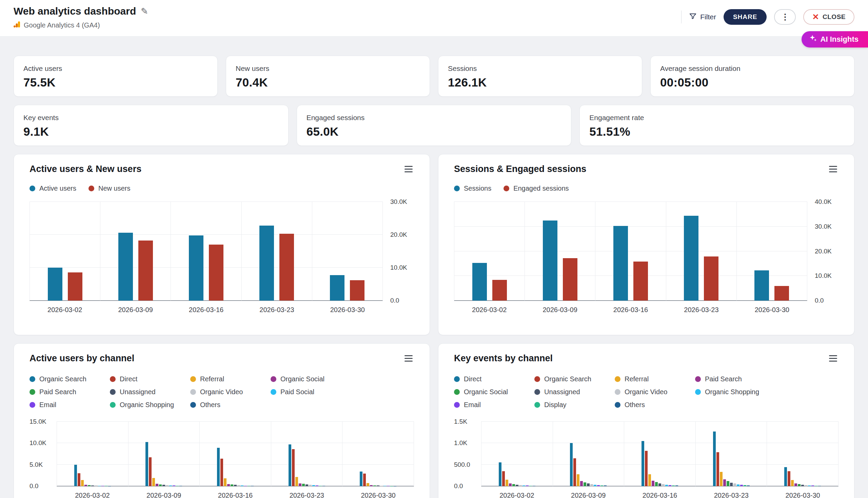 The width and height of the screenshot is (868, 498). What do you see at coordinates (53, 188) in the screenshot?
I see `legend-item: Active users` at bounding box center [53, 188].